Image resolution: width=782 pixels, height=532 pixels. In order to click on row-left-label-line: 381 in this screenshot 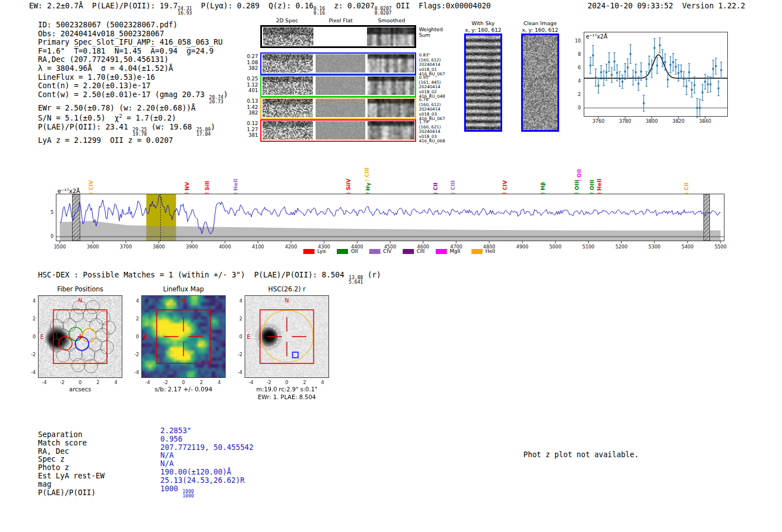, I will do `click(246, 135)`.